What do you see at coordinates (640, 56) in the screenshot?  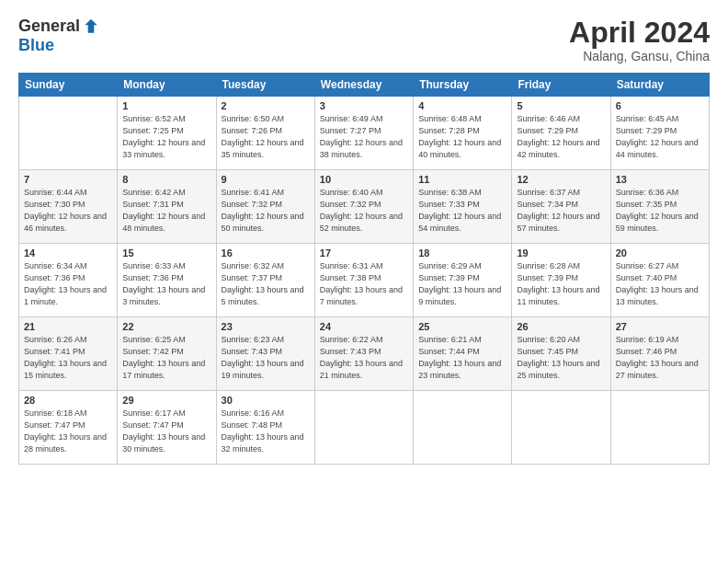 I see `subtitle: Nalang, Gansu, China` at bounding box center [640, 56].